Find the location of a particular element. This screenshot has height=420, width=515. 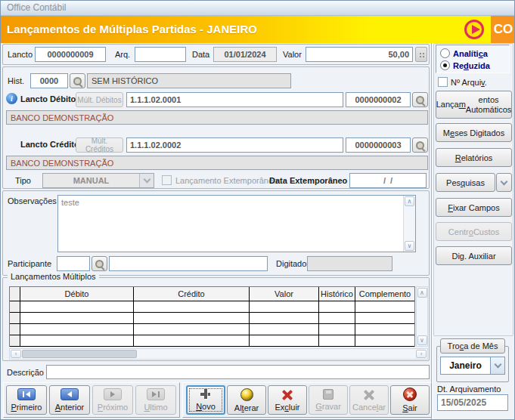

credito-conta-input is located at coordinates (234, 145).